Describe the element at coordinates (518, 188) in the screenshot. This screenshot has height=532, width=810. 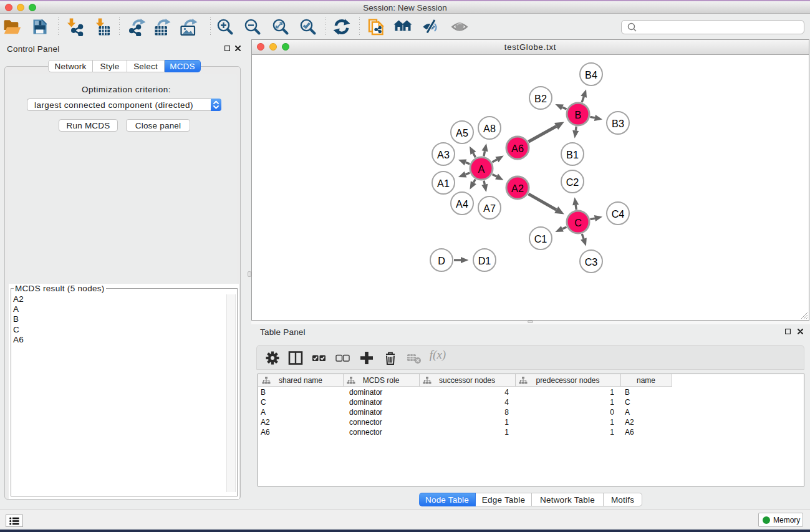
I see `svg-text: A2` at that location.